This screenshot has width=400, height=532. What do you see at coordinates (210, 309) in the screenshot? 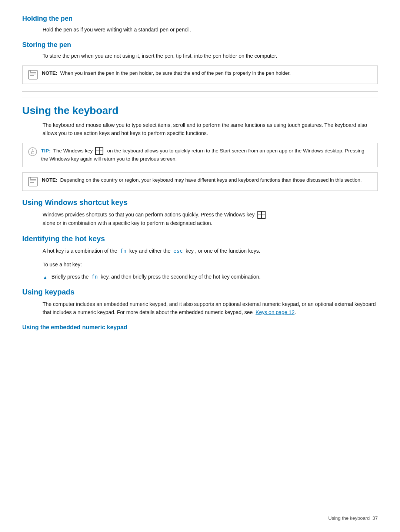
I see `using-keypads-body: The computer includes an embedded numeri…` at bounding box center [210, 309].